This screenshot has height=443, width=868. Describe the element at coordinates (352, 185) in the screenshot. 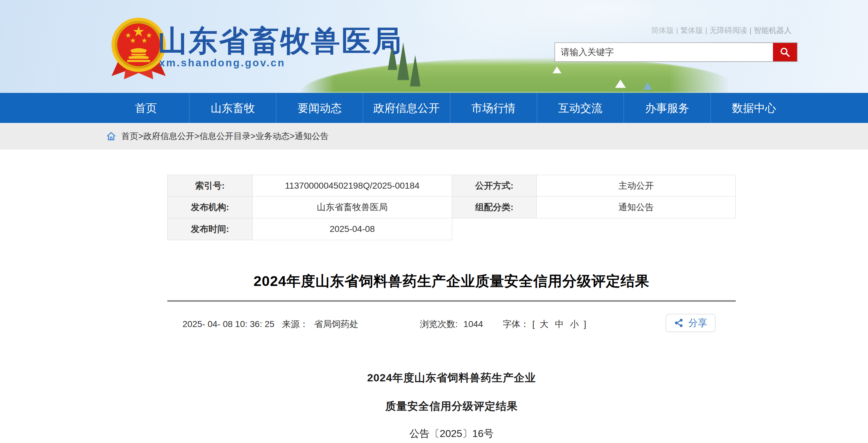

I see `info-value-index: 1137000004502198Q/2025-00184` at that location.